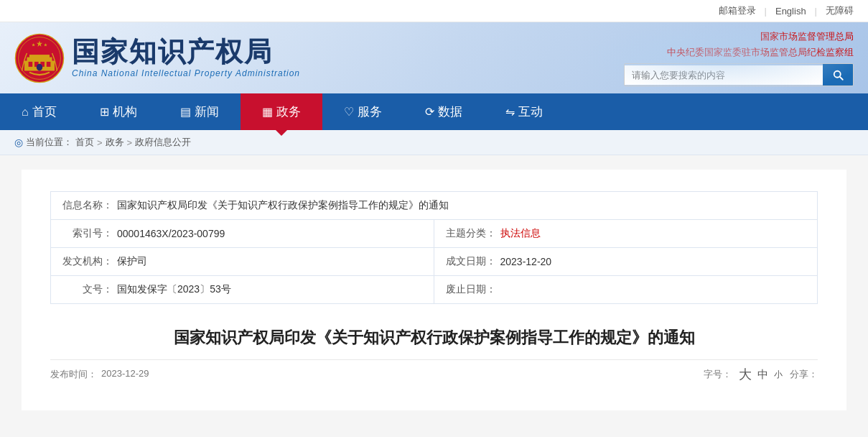 The height and width of the screenshot is (437, 868). I want to click on accessibility-link: 无障碍, so click(840, 11).